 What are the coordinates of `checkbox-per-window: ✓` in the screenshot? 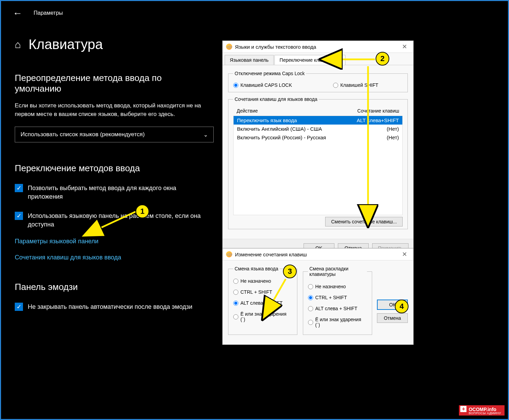 It's located at (19, 188).